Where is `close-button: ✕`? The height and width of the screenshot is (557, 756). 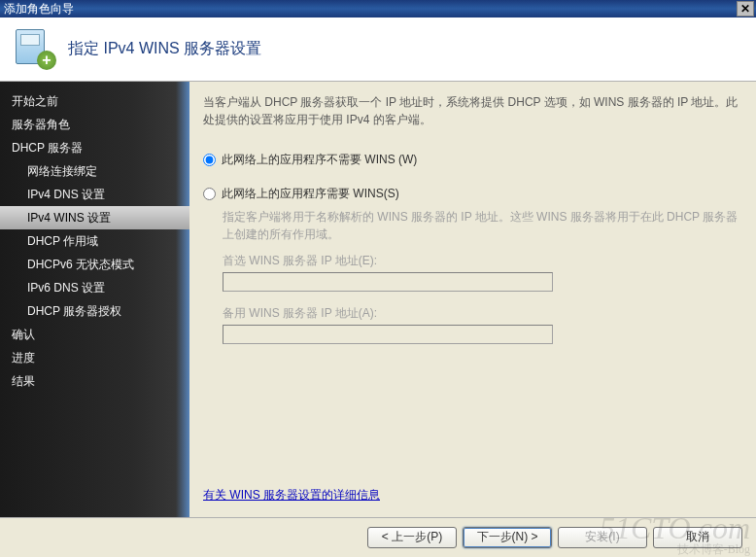 close-button: ✕ is located at coordinates (745, 9).